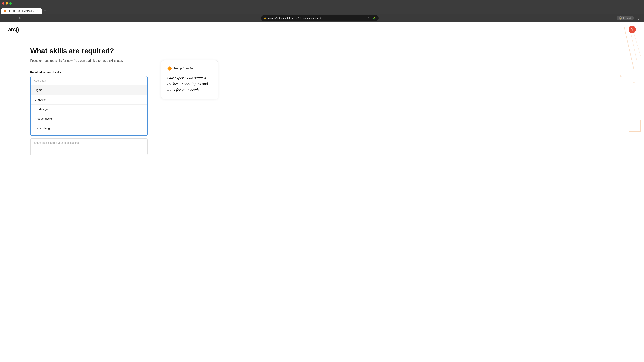  Describe the element at coordinates (89, 128) in the screenshot. I see `dropdown-item-visual-design: Visual design` at that location.